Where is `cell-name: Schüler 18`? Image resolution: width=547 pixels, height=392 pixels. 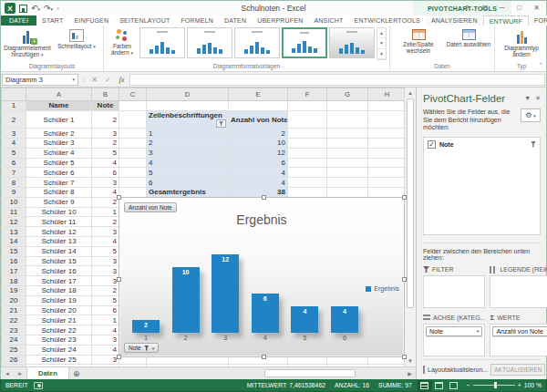 cell-name: Schüler 18 is located at coordinates (59, 292).